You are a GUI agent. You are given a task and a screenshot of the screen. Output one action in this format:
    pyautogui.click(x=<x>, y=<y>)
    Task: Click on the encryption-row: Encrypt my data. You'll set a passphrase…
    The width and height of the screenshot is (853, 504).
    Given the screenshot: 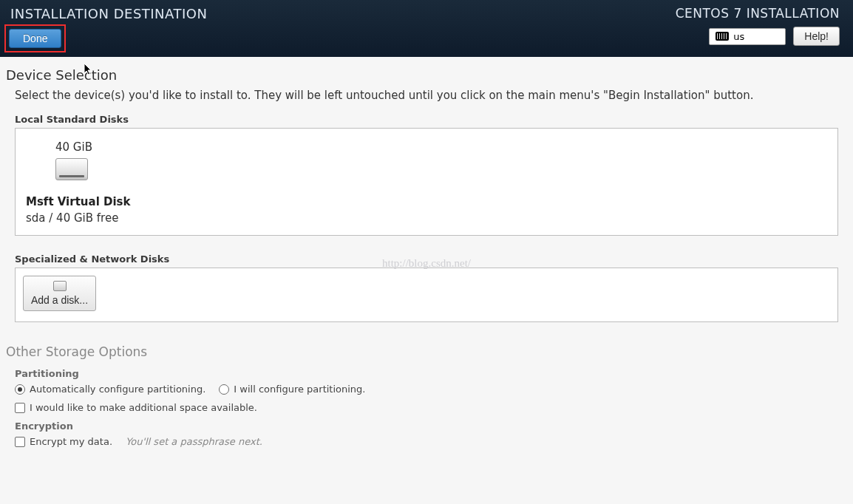 What is the action you would take?
    pyautogui.click(x=431, y=442)
    